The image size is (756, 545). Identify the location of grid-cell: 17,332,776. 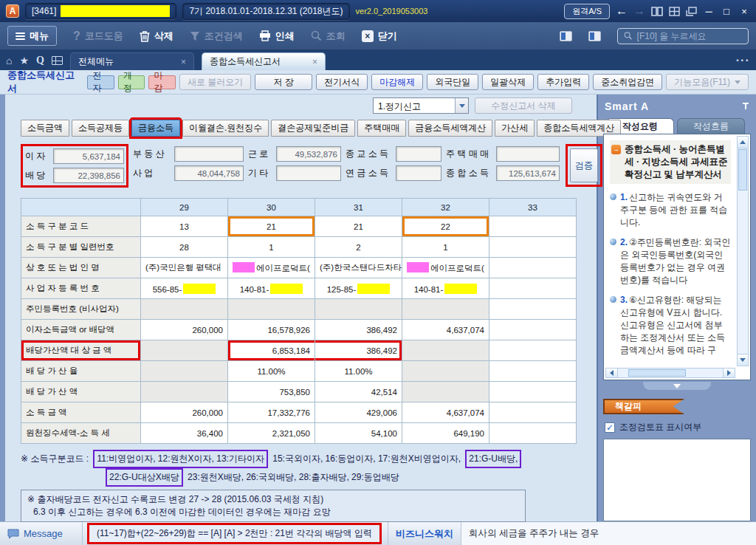
(272, 413).